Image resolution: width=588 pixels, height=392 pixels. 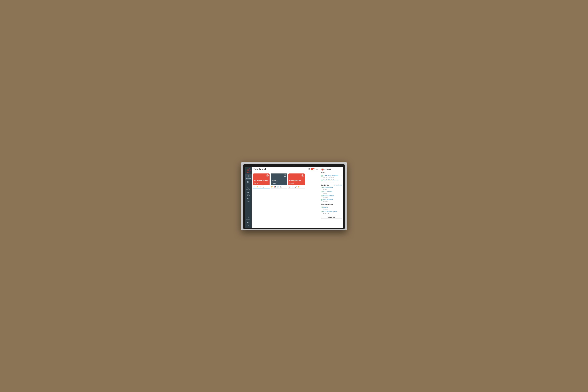 What do you see at coordinates (248, 182) in the screenshot?
I see `sidebar-item-courses: Courses` at bounding box center [248, 182].